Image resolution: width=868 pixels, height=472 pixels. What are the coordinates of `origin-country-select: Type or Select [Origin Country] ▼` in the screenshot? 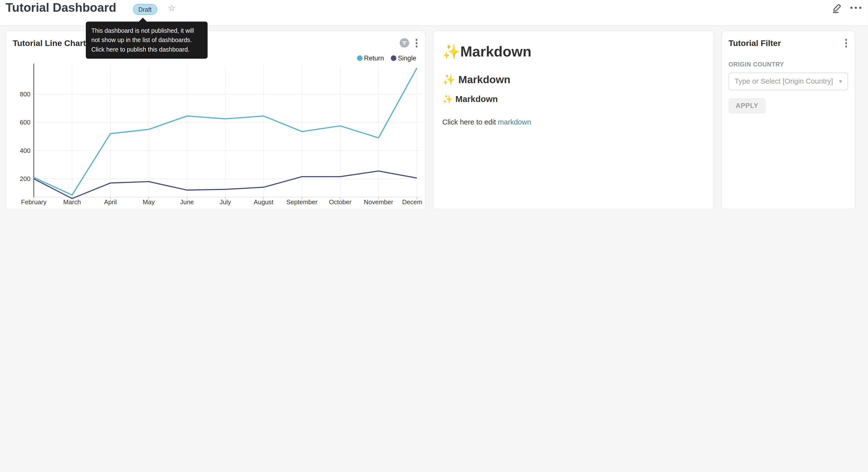 It's located at (788, 81).